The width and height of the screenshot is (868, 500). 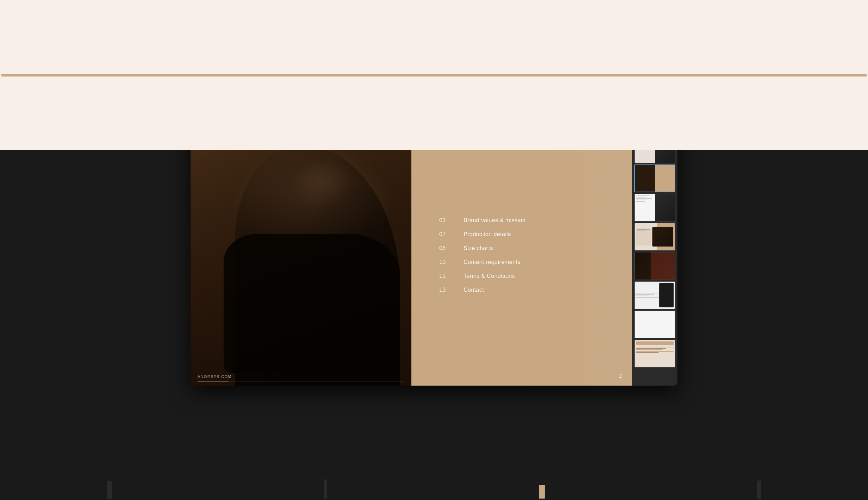 What do you see at coordinates (444, 234) in the screenshot?
I see `toc-number-2: 07` at bounding box center [444, 234].